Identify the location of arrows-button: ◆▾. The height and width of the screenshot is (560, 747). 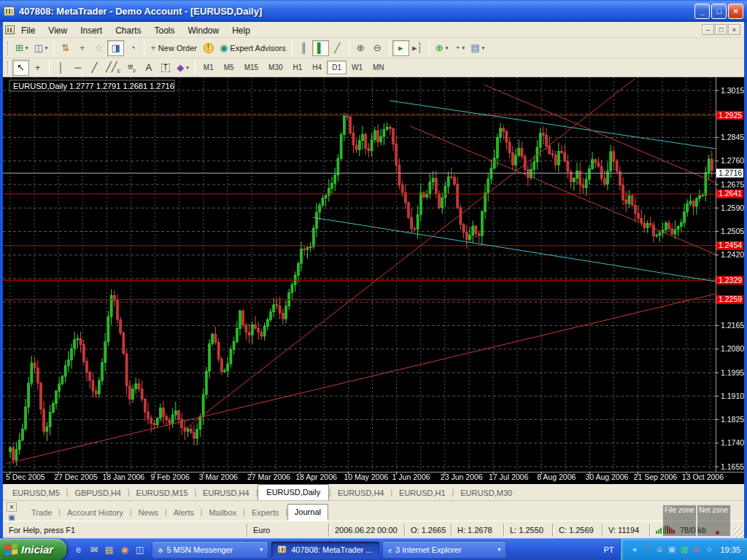
(182, 68).